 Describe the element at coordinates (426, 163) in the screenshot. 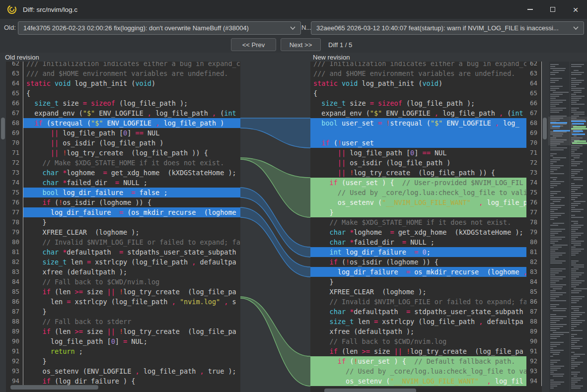

I see `code-line-new-72: || os_isdir (log_file_path )72` at that location.